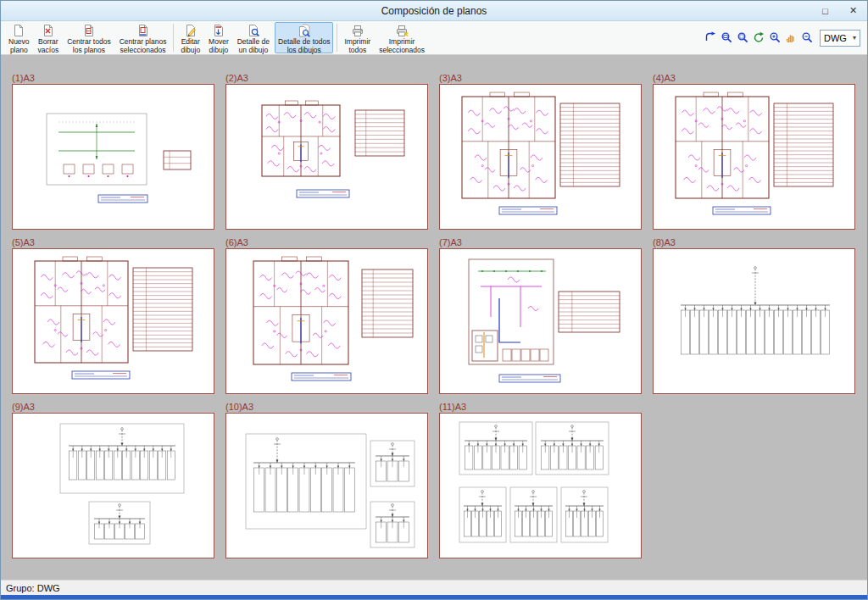 The image size is (868, 600). I want to click on print-all-icon, so click(358, 31).